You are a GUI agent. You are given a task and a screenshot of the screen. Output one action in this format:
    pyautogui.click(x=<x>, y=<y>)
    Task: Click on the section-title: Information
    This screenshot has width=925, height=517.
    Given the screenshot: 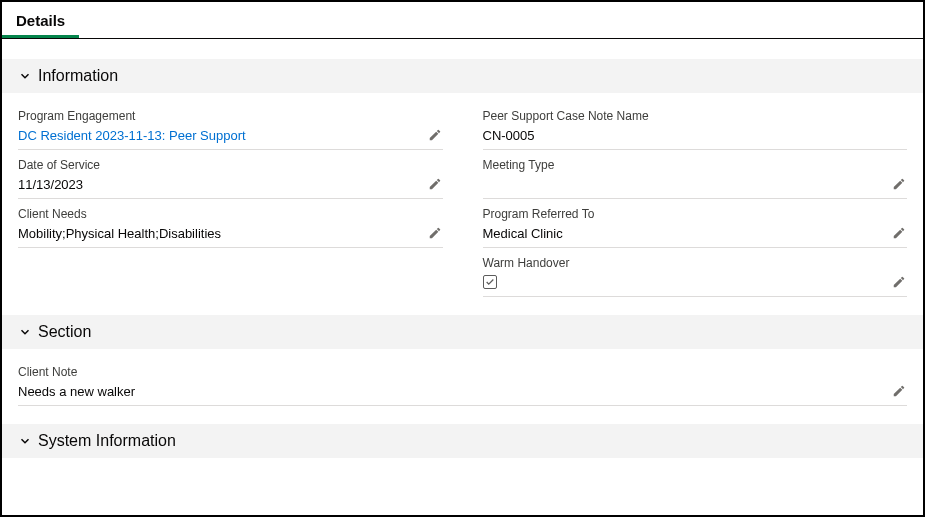 What is the action you would take?
    pyautogui.click(x=78, y=76)
    